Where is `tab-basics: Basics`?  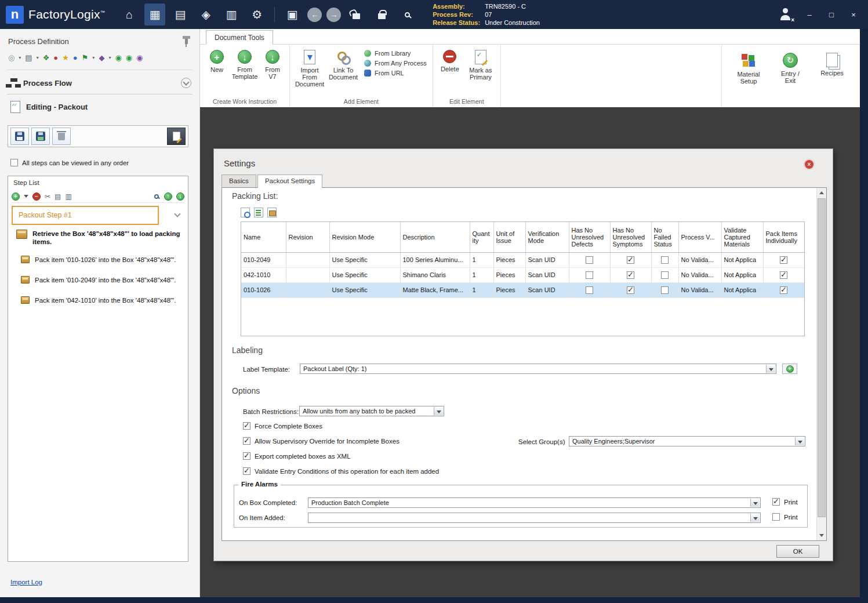 tab-basics: Basics is located at coordinates (239, 181).